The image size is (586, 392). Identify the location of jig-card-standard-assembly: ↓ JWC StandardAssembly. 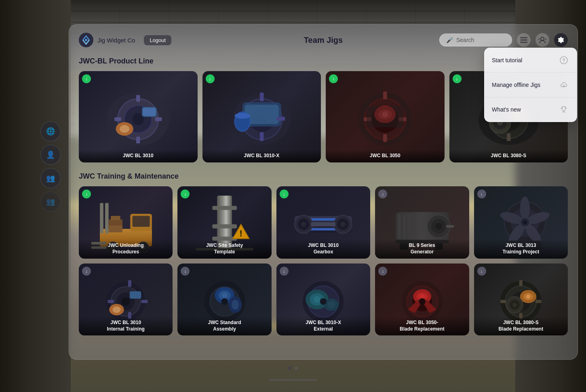
(224, 300).